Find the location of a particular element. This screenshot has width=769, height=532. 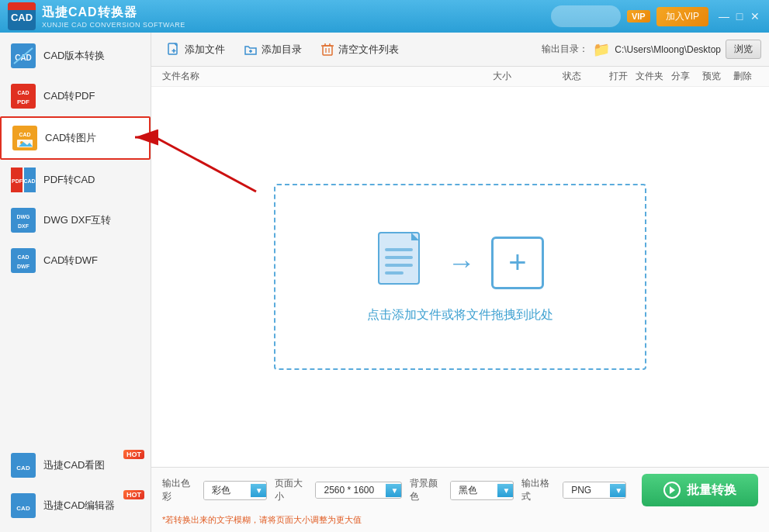

minimize-button: — is located at coordinates (724, 16).